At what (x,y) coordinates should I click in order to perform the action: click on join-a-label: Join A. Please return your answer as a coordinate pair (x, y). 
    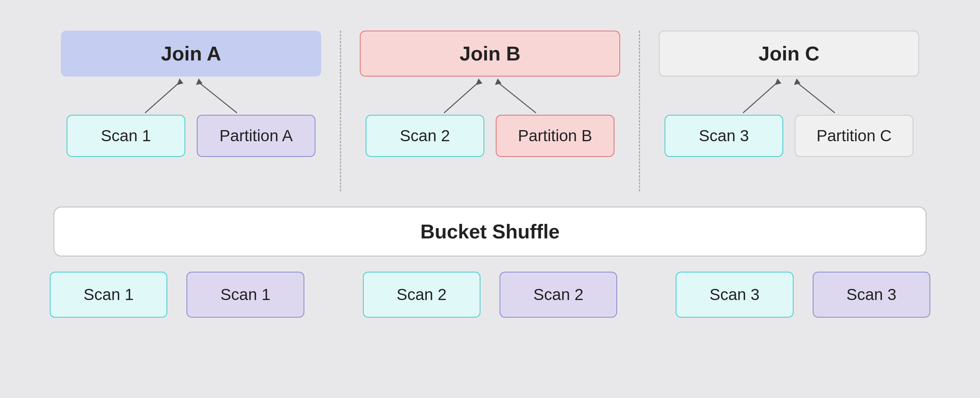
    Looking at the image, I should click on (191, 54).